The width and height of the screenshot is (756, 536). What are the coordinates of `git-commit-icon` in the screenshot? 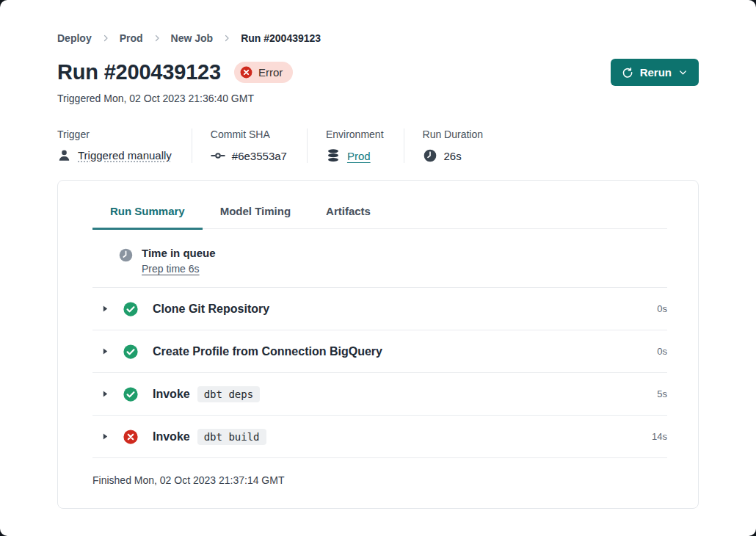 It's located at (218, 156).